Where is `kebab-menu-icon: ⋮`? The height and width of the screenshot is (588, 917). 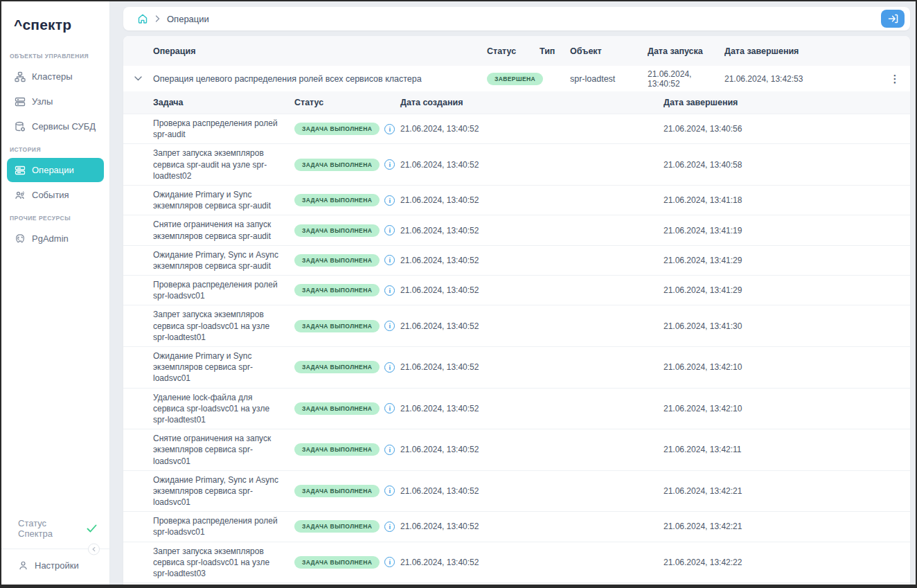
kebab-menu-icon: ⋮ is located at coordinates (895, 79).